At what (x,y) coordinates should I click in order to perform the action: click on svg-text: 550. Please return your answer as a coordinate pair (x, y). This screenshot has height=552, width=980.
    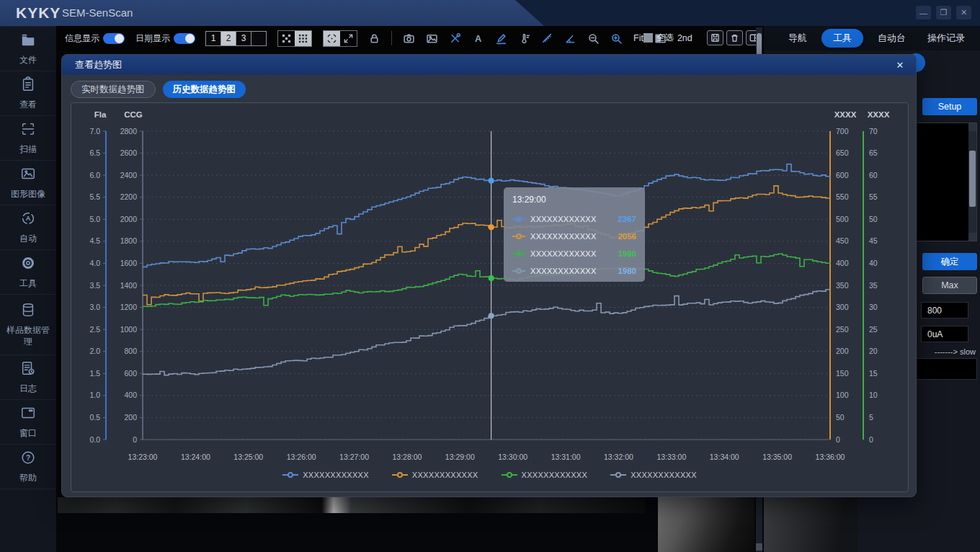
    Looking at the image, I should click on (842, 197).